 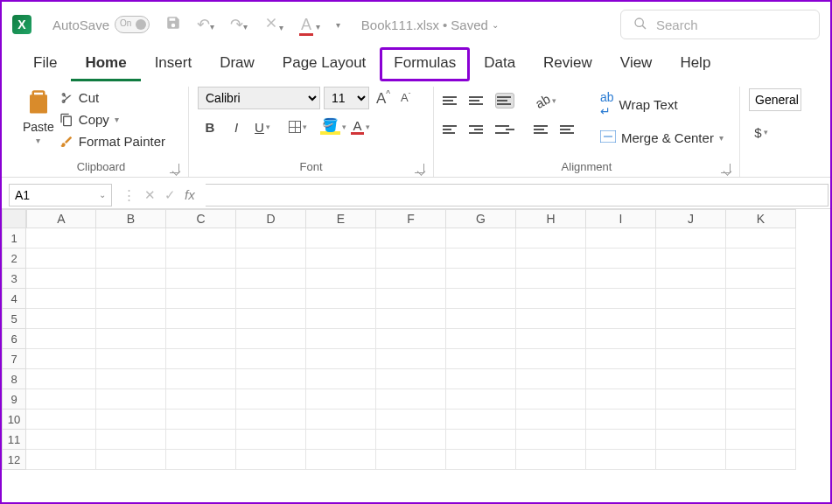 I want to click on column-header: F, so click(x=411, y=219).